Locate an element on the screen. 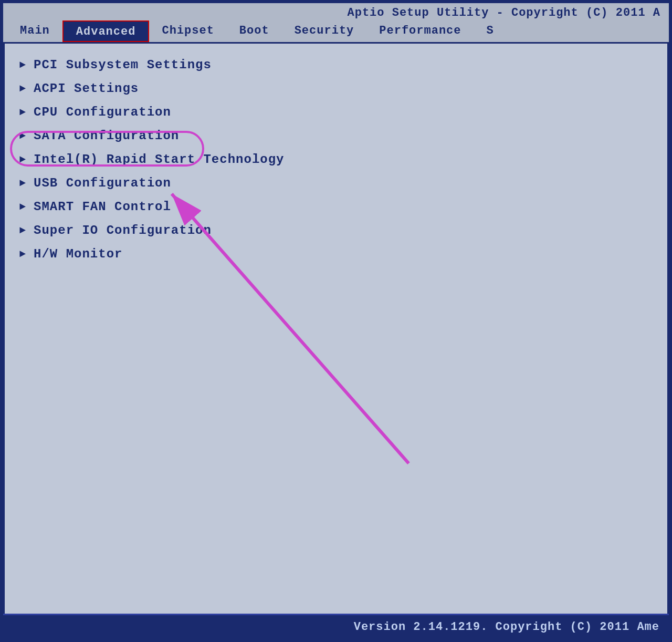 The image size is (672, 642). menu-label-usb: USB Configuration is located at coordinates (102, 183).